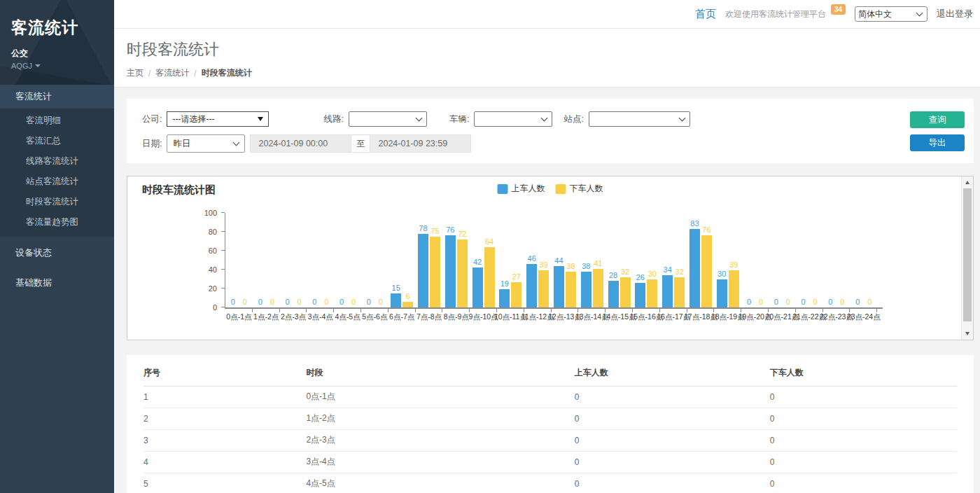 The image size is (980, 493). Describe the element at coordinates (456, 317) in the screenshot. I see `x-axis-label: 8点-9点` at that location.